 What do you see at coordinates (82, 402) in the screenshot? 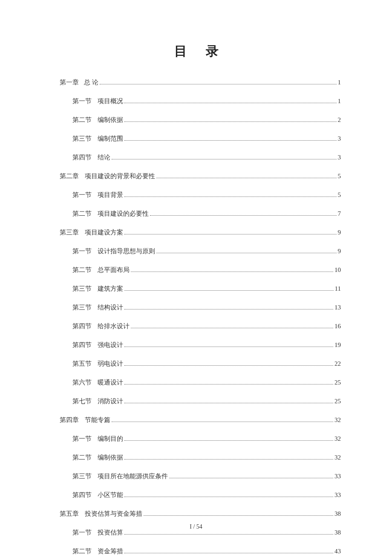
I see `toc-section-label: 第七节` at bounding box center [82, 402].